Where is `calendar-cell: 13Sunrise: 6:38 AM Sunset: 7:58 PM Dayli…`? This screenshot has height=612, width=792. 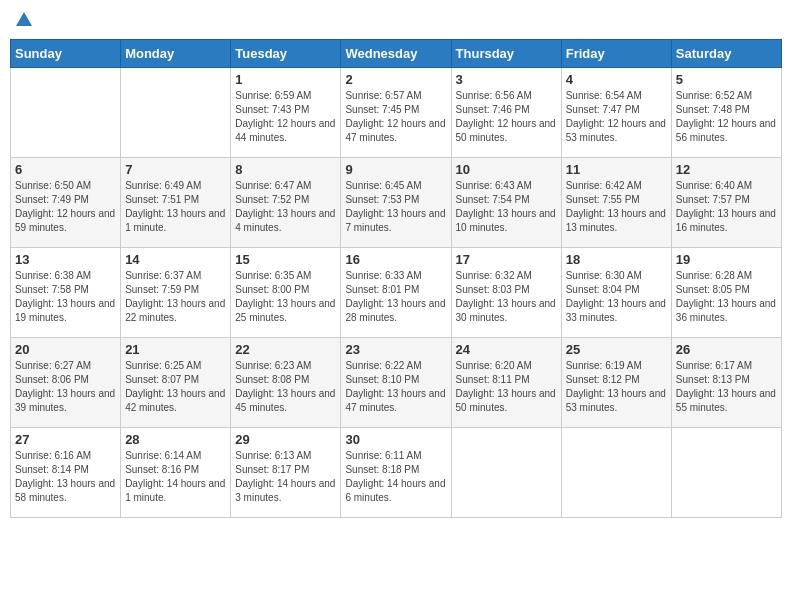 calendar-cell: 13Sunrise: 6:38 AM Sunset: 7:58 PM Dayli… is located at coordinates (66, 293).